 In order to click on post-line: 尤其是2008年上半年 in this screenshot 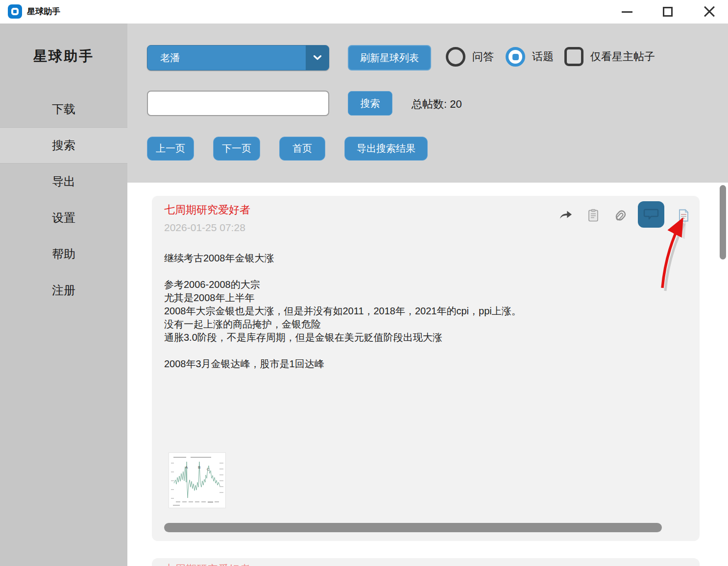, I will do `click(424, 298)`.